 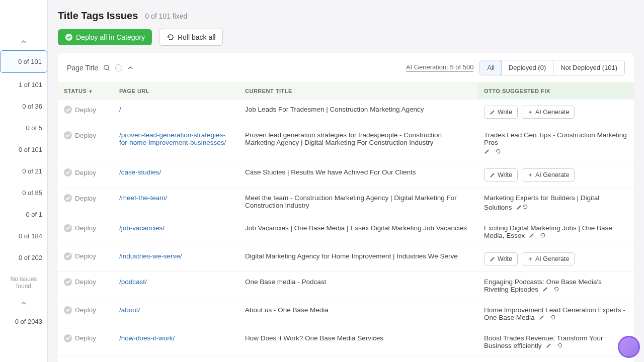 I want to click on suggested-fix-text: Boost Trades Revenue: Transform Your Bus…, so click(x=543, y=342).